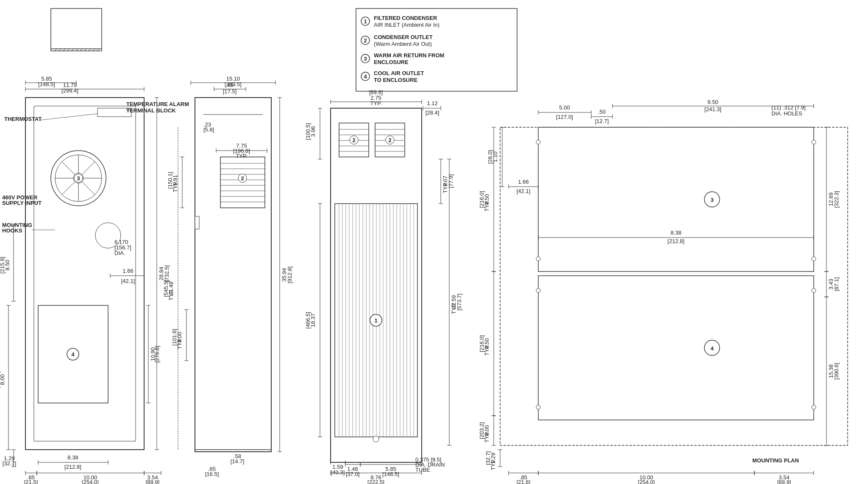 Image resolution: width=868 pixels, height=484 pixels. What do you see at coordinates (837, 284) in the screenshot?
I see `svg-text: [87.1]` at bounding box center [837, 284].